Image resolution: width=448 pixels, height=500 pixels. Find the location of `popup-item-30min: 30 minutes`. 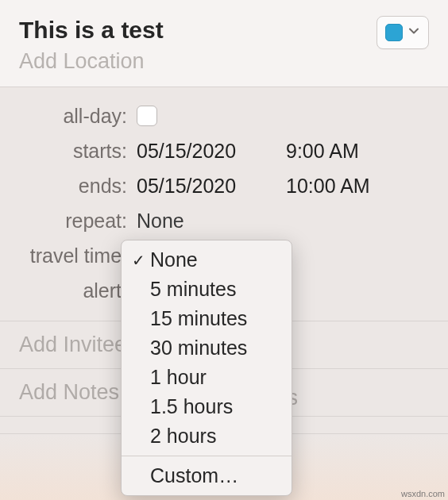

popup-item-30min: 30 minutes is located at coordinates (207, 348).